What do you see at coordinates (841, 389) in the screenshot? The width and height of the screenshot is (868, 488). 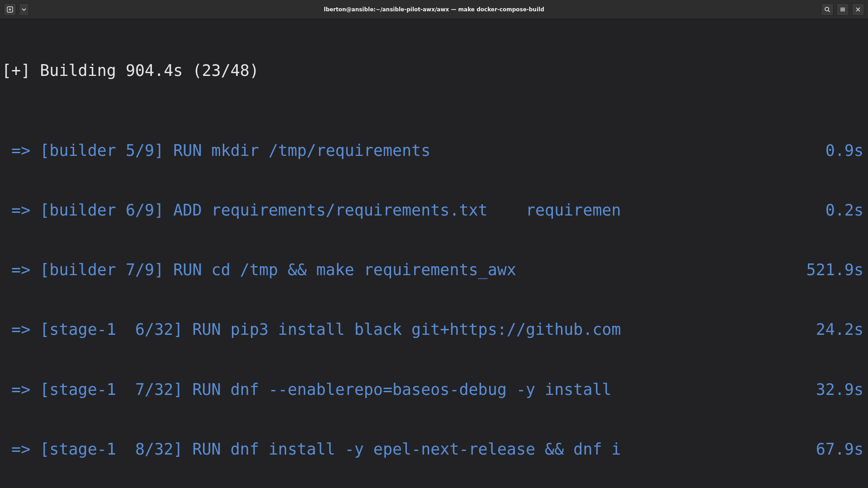 I see `step-time: 32.9s` at bounding box center [841, 389].